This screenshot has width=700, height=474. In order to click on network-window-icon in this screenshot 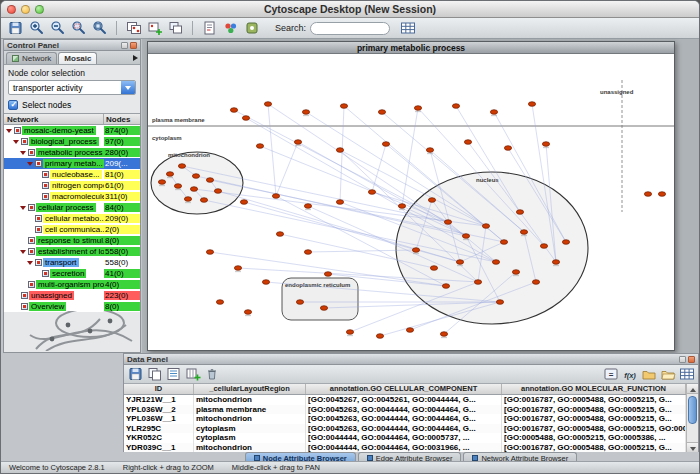, I will do `click(134, 28)`.